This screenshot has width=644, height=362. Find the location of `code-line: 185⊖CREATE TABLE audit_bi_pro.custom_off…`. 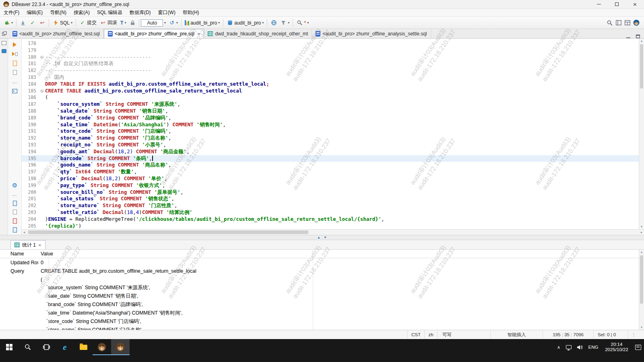

code-line: 185⊖CREATE TABLE audit_bi_pro.custom_off… is located at coordinates (333, 91).